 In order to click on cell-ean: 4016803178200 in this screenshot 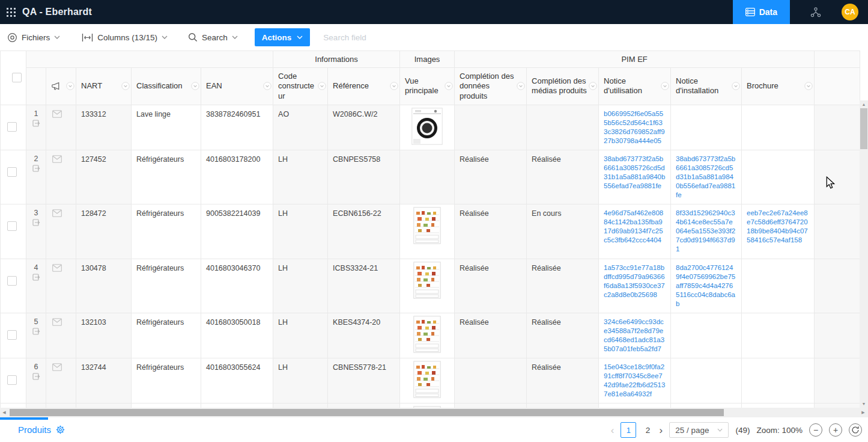, I will do `click(237, 177)`.